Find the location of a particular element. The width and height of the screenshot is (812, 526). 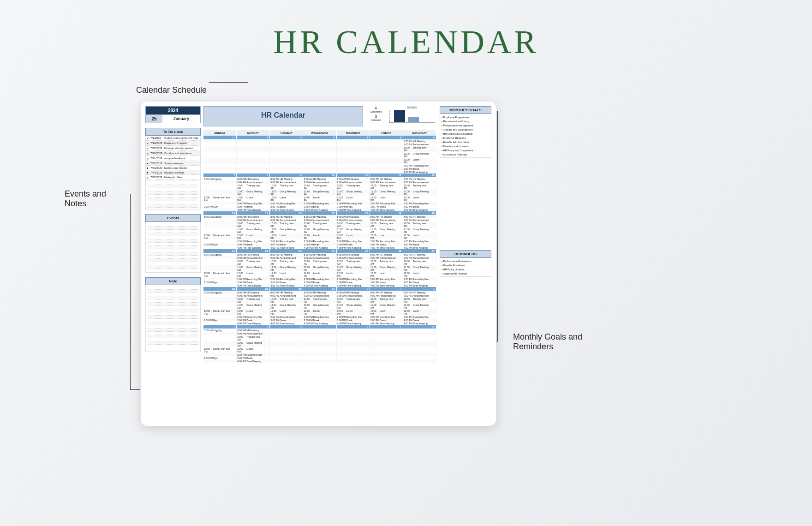

slot-cell: 11:00 AMGroup Meeting is located at coordinates (420, 306).